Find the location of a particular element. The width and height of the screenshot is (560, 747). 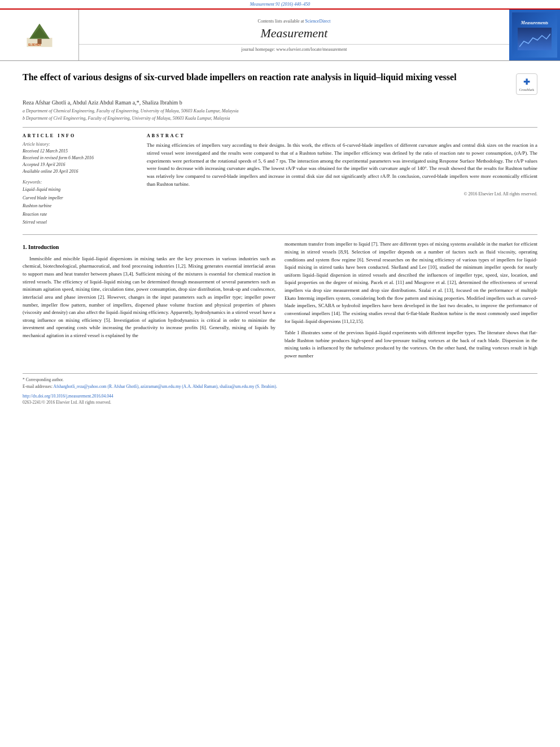

section1-para1: Immiscible and miscible liquid–liquid di… is located at coordinates (149, 298).